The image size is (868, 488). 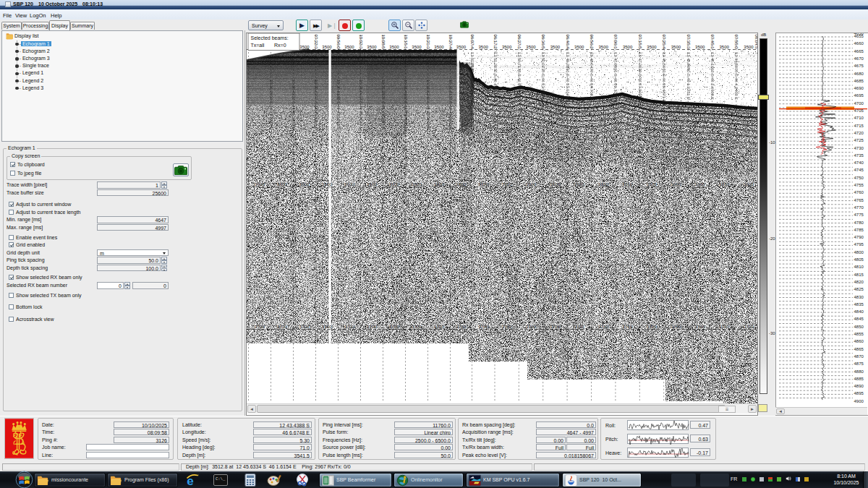 What do you see at coordinates (592, 42) in the screenshot?
I see `svg-text: 06:56:2` at bounding box center [592, 42].